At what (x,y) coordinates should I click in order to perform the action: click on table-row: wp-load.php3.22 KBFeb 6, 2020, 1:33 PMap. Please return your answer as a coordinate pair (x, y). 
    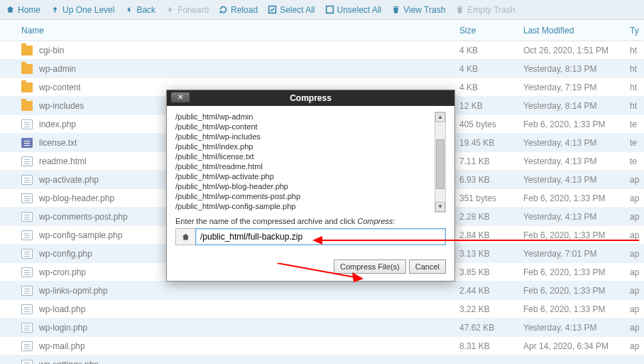
    Looking at the image, I should click on (322, 309).